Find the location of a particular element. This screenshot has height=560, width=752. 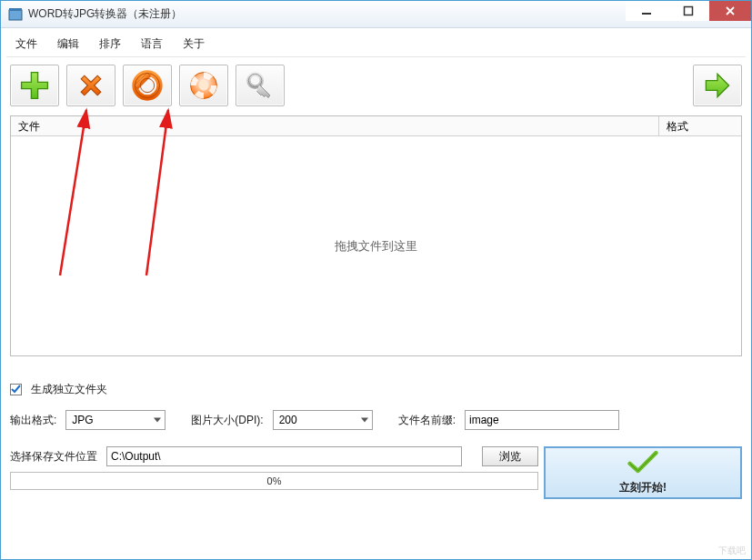

minimize-button is located at coordinates (647, 11).